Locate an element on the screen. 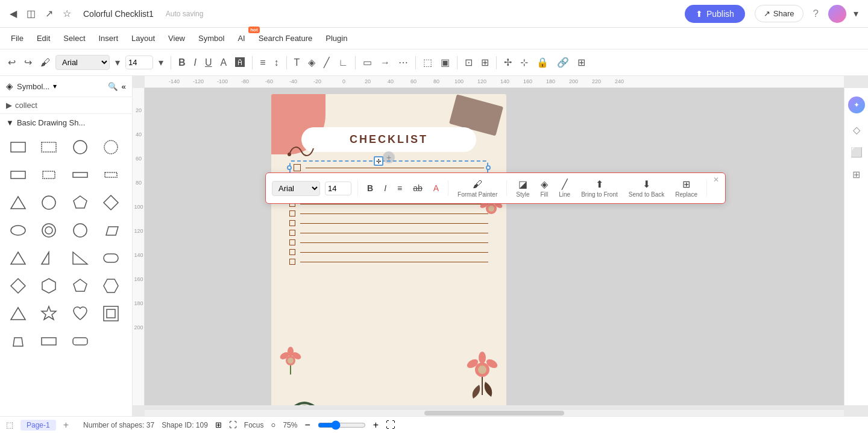 Image resolution: width=868 pixels, height=433 pixels. align-center-button: ≡ is located at coordinates (263, 63).